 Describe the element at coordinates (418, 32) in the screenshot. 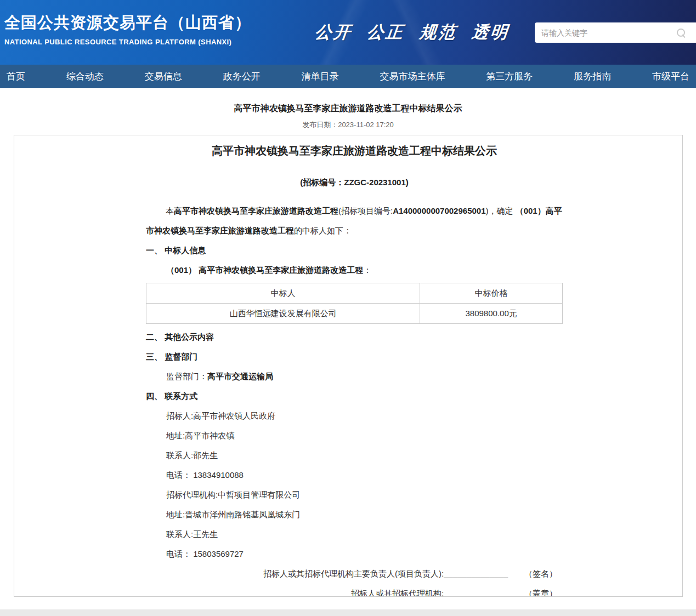

I see `header-slogan: 公开 公正 规范 透明` at that location.